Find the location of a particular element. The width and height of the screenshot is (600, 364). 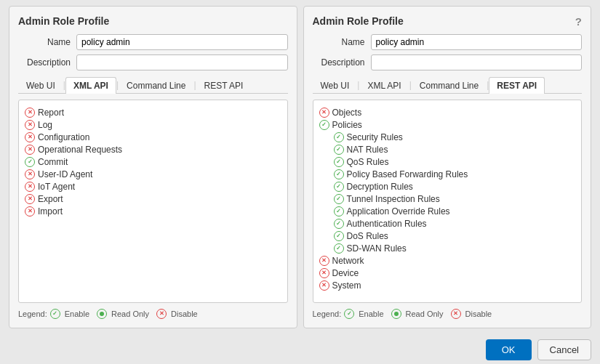

item-label: Tunnel Inspection Rules is located at coordinates (393, 199).